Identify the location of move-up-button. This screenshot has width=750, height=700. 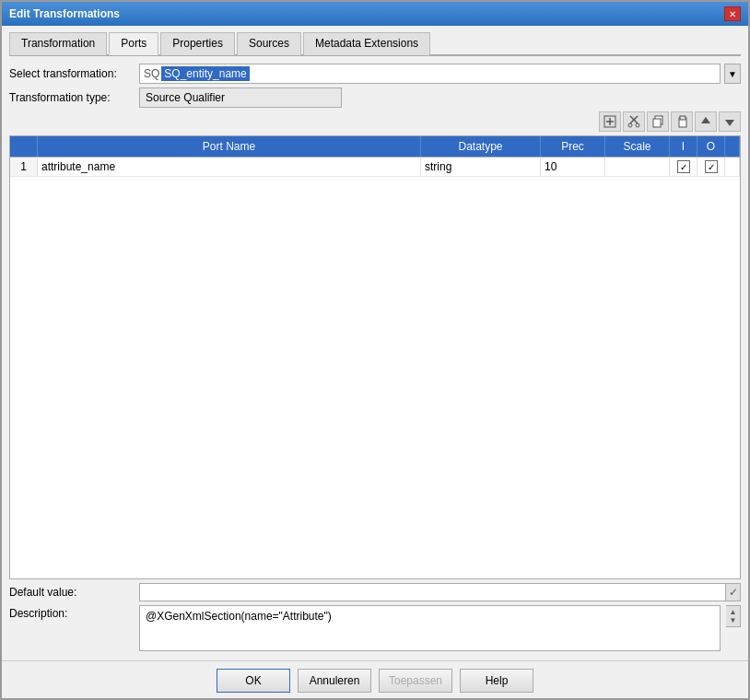
(706, 122).